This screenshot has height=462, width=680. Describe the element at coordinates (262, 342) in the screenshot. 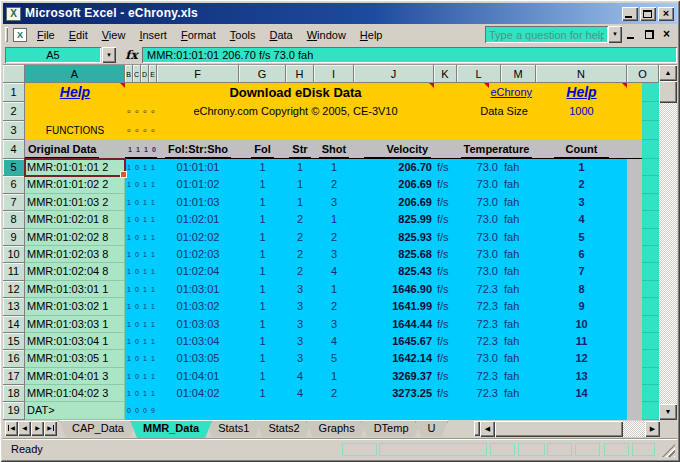

I see `cell-G15: 1` at that location.